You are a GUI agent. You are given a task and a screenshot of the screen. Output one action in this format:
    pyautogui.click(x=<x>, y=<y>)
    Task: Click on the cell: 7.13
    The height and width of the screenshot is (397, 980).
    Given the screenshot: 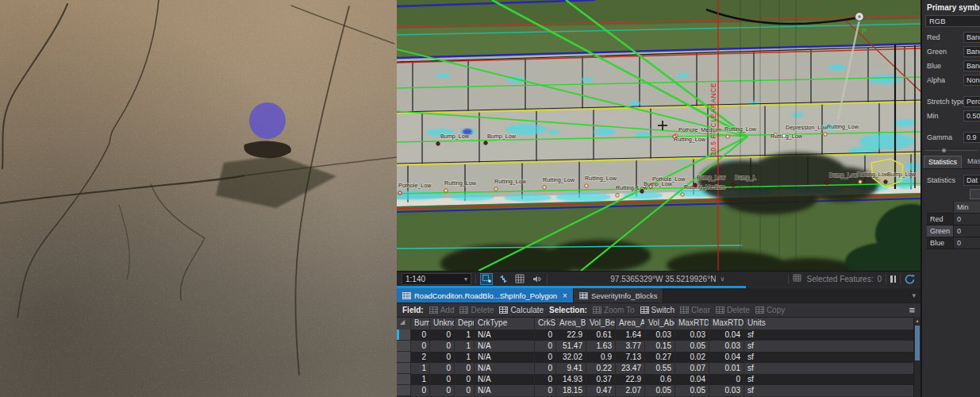 What is the action you would take?
    pyautogui.click(x=630, y=357)
    